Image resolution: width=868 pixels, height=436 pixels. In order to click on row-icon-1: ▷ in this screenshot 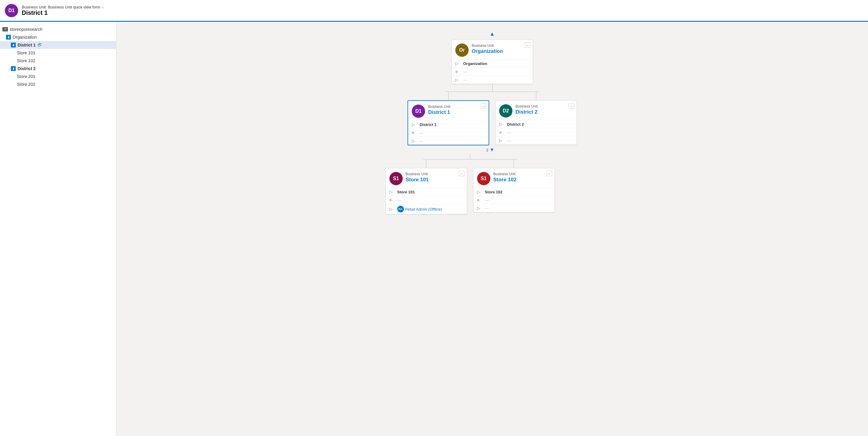, I will do `click(458, 63)`.